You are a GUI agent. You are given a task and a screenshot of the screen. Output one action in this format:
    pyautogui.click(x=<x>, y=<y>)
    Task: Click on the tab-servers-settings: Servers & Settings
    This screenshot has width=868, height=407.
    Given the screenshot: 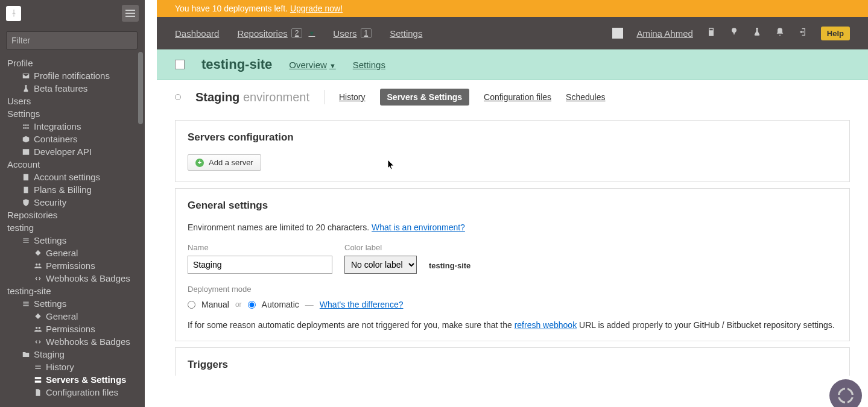 What is the action you would take?
    pyautogui.click(x=425, y=97)
    